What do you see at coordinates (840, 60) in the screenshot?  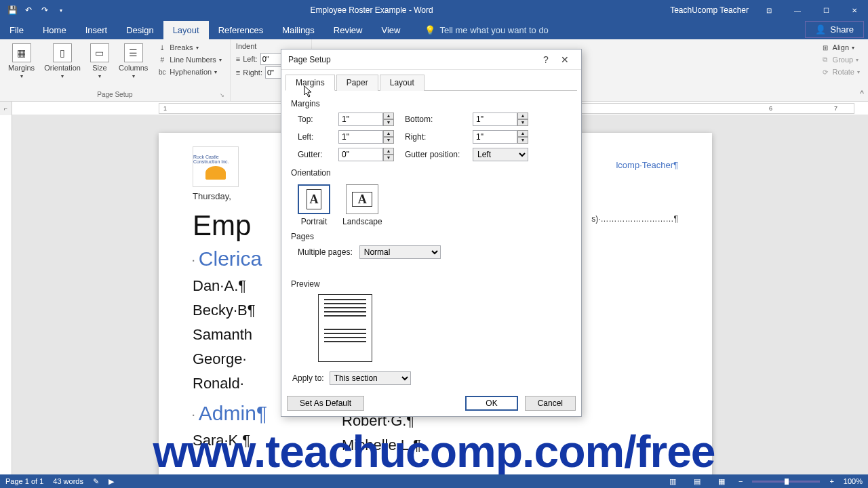 I see `group-objects-button: ⧉Group▾` at bounding box center [840, 60].